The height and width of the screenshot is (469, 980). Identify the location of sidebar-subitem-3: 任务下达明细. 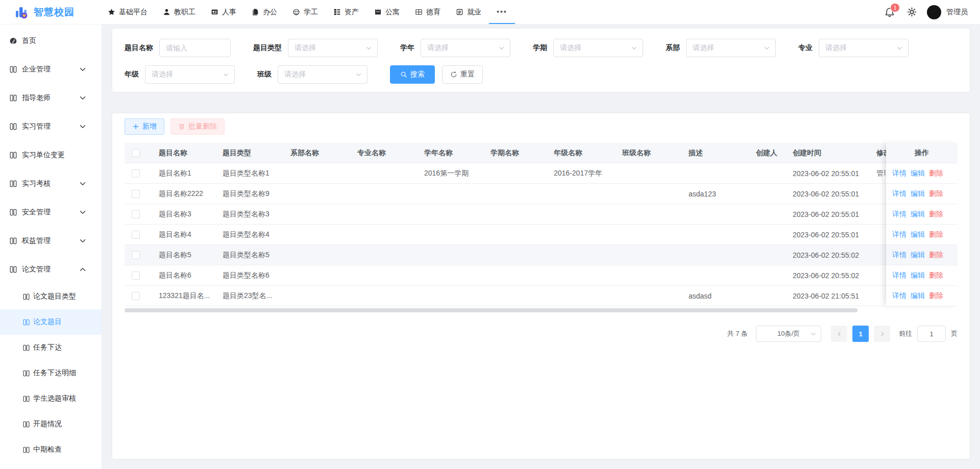
(51, 373).